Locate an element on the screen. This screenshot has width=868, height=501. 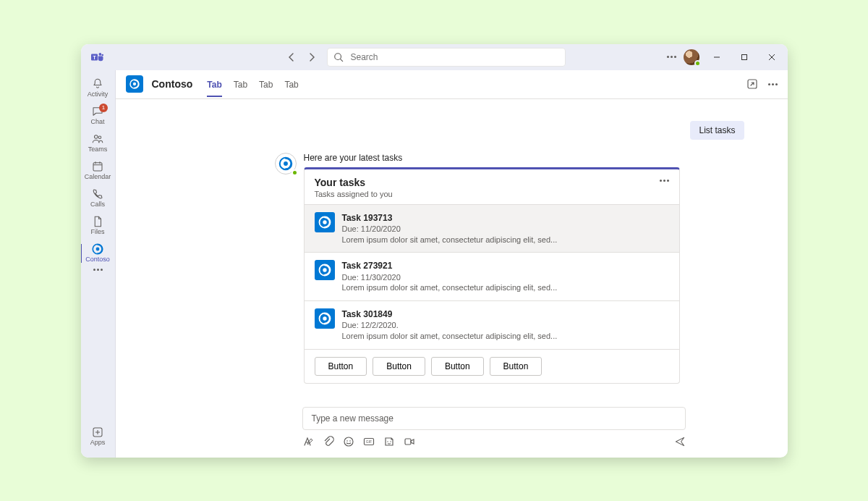
rail-more is located at coordinates (98, 271).